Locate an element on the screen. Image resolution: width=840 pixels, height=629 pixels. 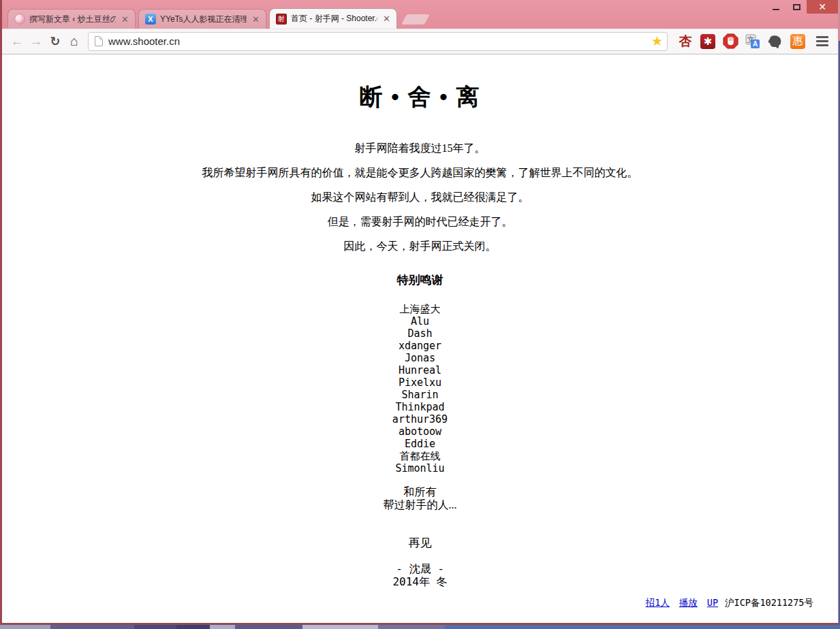
bookmark-star-icon: ★ is located at coordinates (657, 41).